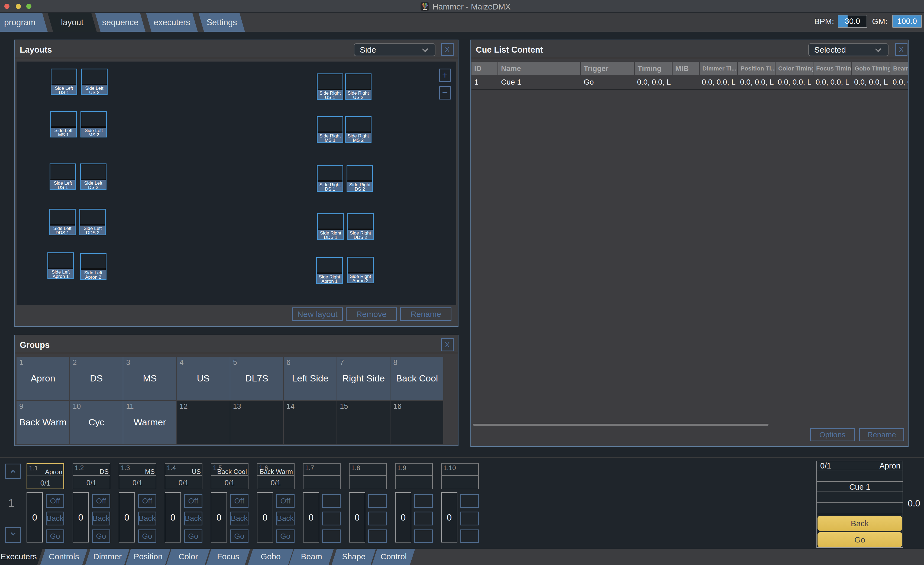 This screenshot has height=565, width=924. I want to click on cue-row-cell: Go, so click(608, 82).